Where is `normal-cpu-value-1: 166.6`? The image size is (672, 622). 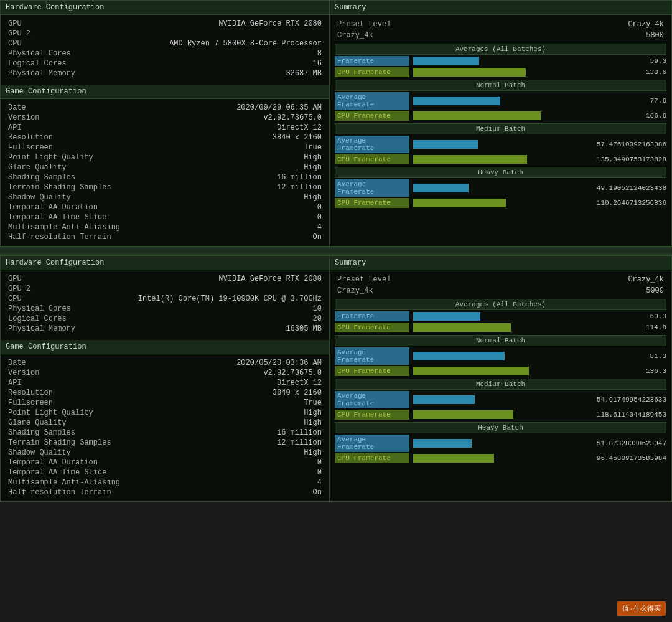
normal-cpu-value-1: 166.6 is located at coordinates (617, 116).